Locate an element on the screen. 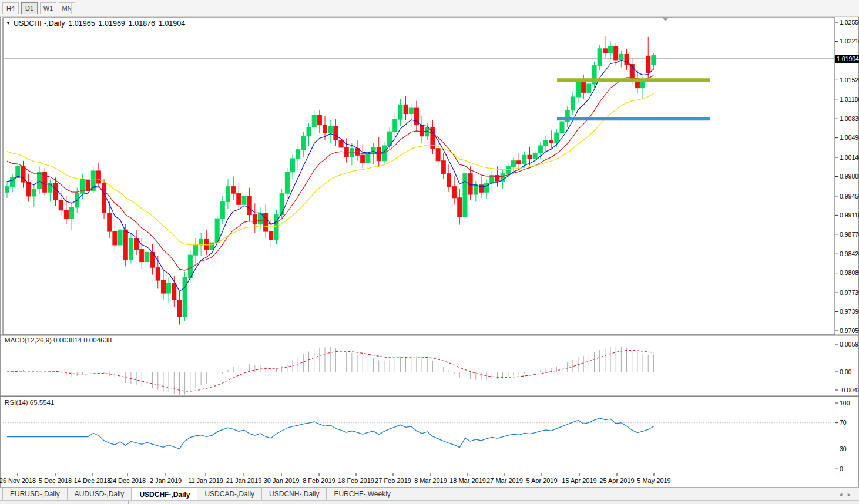  price-axis-tick-label: 0.98420 is located at coordinates (850, 254).